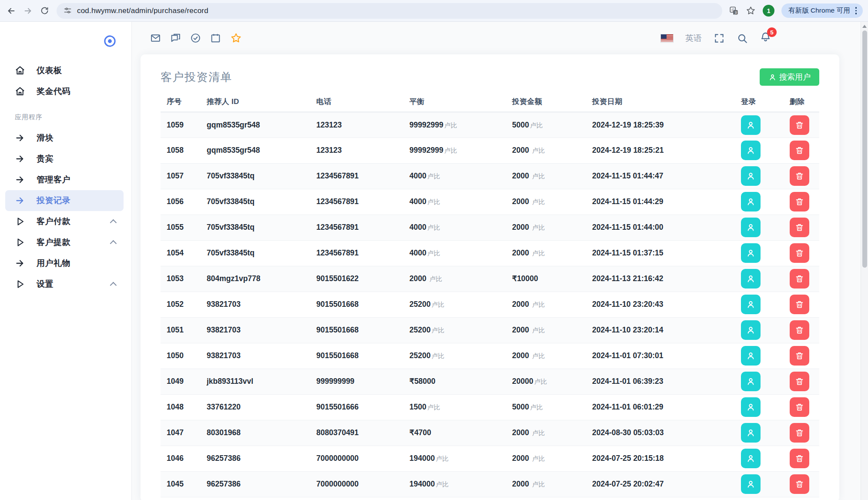  Describe the element at coordinates (719, 38) in the screenshot. I see `fullscreen-icon` at that location.